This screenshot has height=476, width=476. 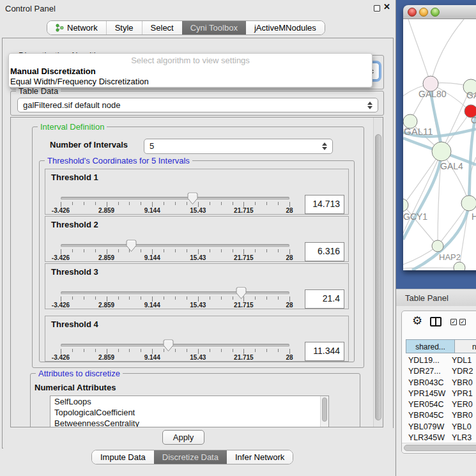 What do you see at coordinates (433, 94) in the screenshot?
I see `network-node-label: GAL80` at bounding box center [433, 94].